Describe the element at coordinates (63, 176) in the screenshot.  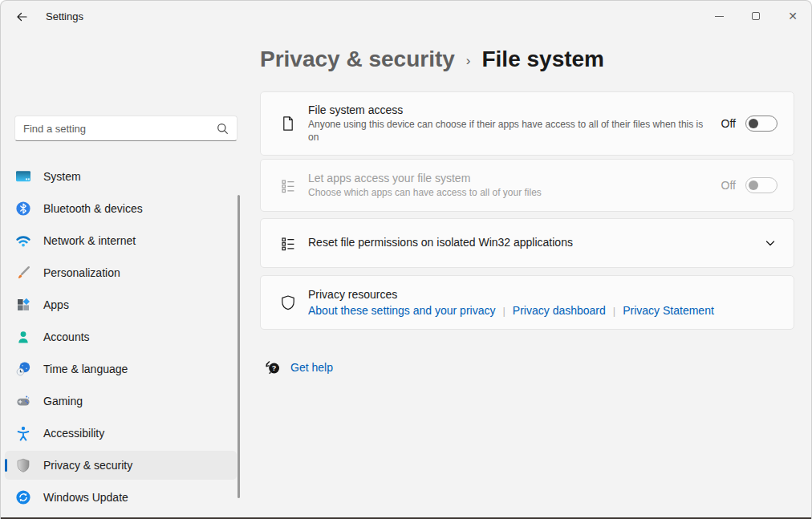
I see `sidebar-item-label: System` at that location.